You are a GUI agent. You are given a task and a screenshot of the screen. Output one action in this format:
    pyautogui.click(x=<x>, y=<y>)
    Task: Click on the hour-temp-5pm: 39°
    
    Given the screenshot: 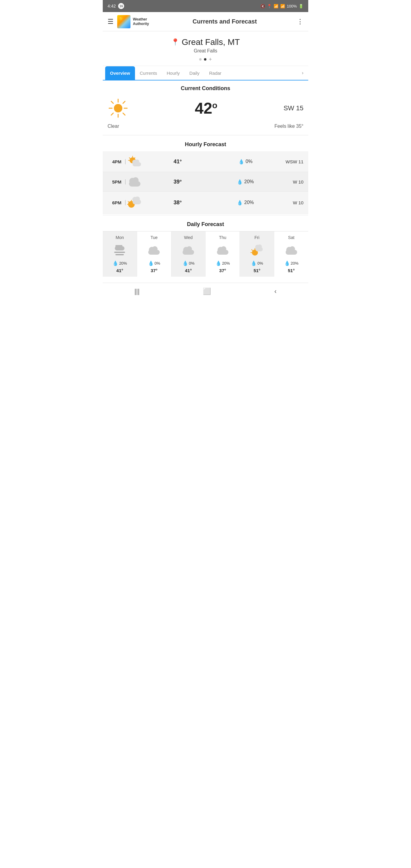 What is the action you would take?
    pyautogui.click(x=178, y=182)
    